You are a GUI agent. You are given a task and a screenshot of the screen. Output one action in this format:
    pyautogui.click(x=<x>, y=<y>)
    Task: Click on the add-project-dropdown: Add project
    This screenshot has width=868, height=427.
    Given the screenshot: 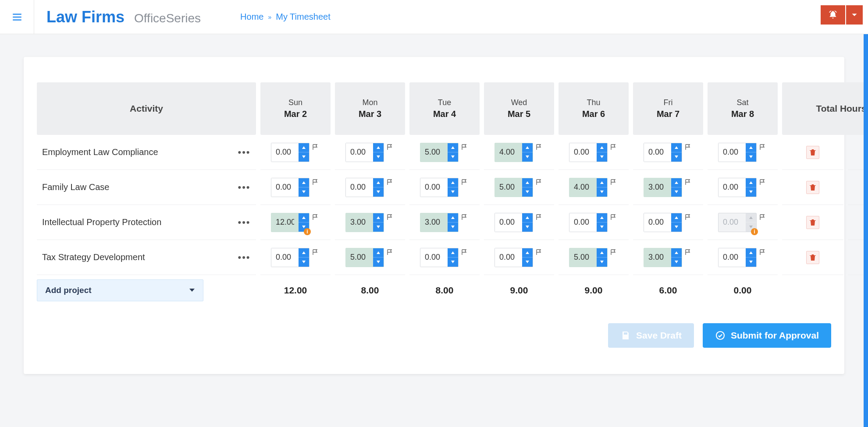 What is the action you would take?
    pyautogui.click(x=120, y=290)
    